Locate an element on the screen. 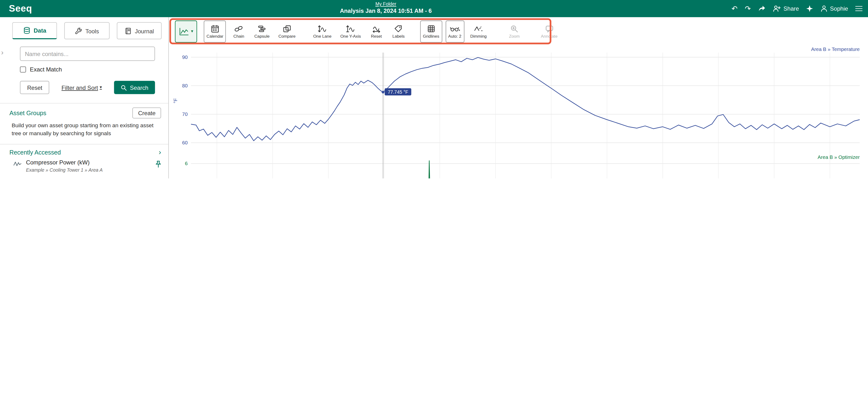 The height and width of the screenshot is (409, 868). svg-text: 80 is located at coordinates (185, 86).